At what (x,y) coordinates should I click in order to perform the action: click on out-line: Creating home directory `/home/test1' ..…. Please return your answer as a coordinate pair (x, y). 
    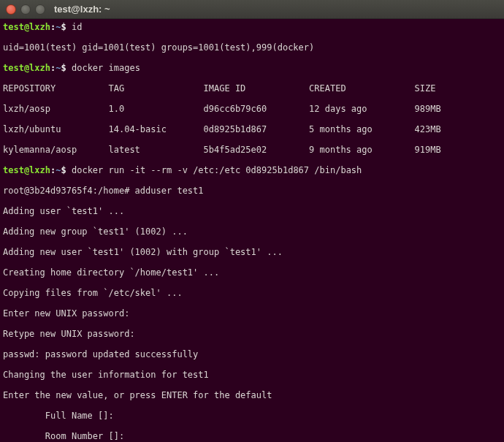
    Looking at the image, I should click on (251, 273).